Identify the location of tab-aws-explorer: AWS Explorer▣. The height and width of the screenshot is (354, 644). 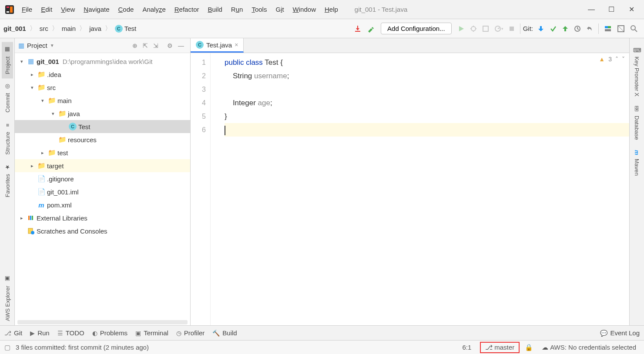
(7, 298).